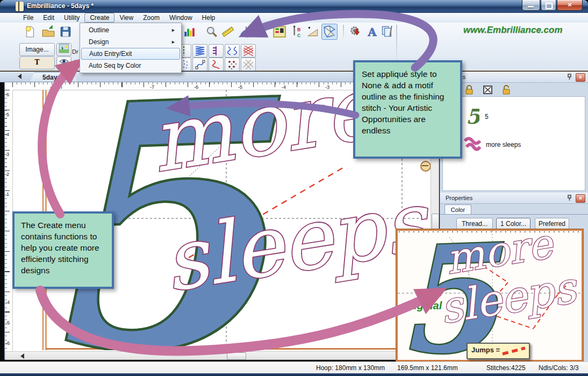 Image resolution: width=588 pixels, height=376 pixels. What do you see at coordinates (488, 90) in the screenshot?
I see `exclude-box-icon` at bounding box center [488, 90].